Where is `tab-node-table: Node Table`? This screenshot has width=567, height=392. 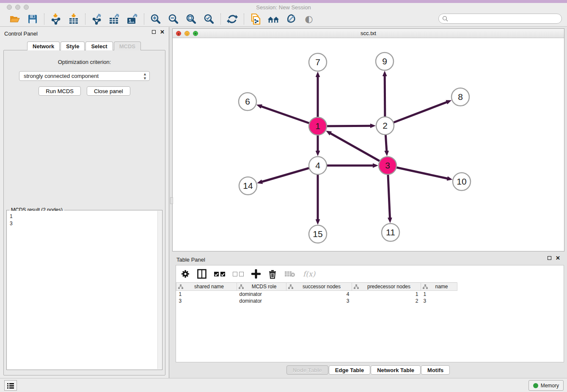
tab-node-table: Node Table is located at coordinates (307, 370).